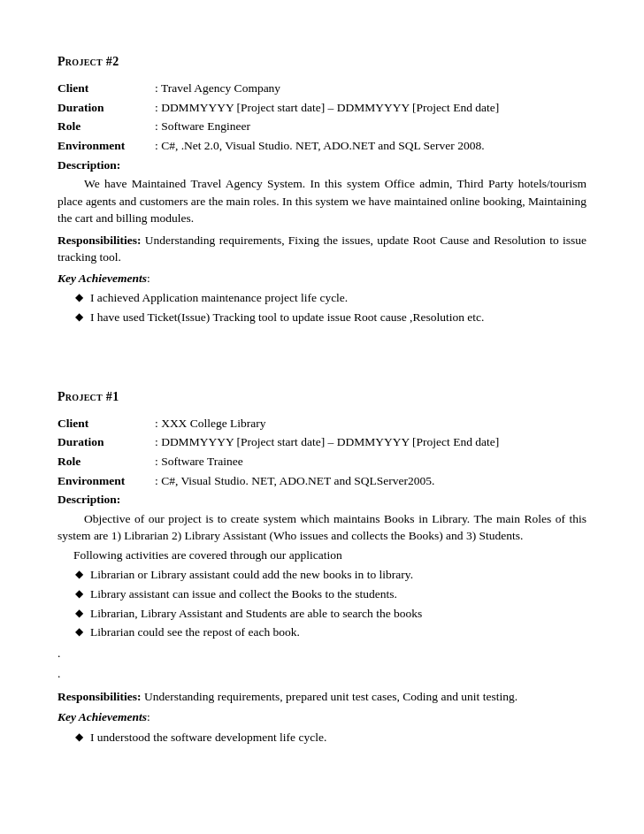 This screenshot has height=834, width=644. What do you see at coordinates (322, 202) in the screenshot?
I see `project2-description-text: We have Maintained Travel Agency System.…` at bounding box center [322, 202].